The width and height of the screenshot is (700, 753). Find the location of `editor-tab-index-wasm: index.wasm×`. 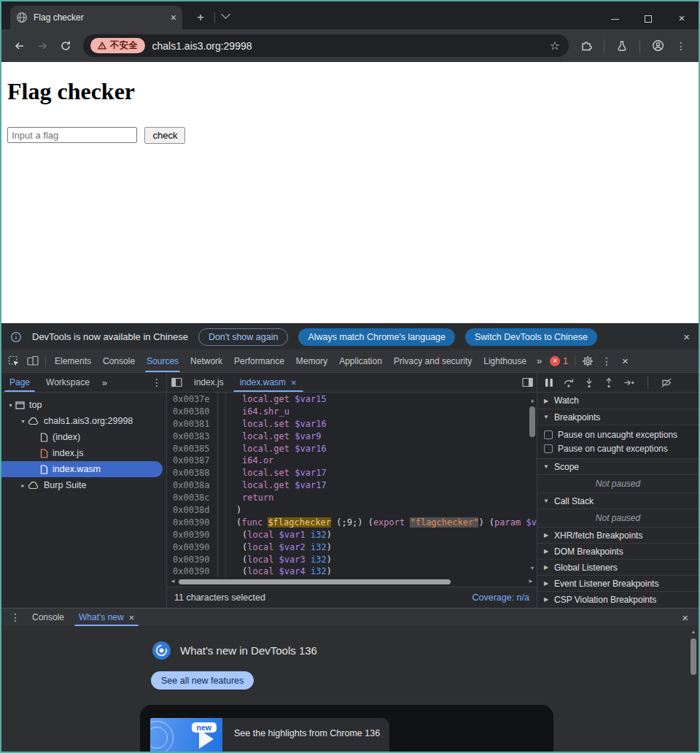

editor-tab-index-wasm: index.wasm× is located at coordinates (268, 382).